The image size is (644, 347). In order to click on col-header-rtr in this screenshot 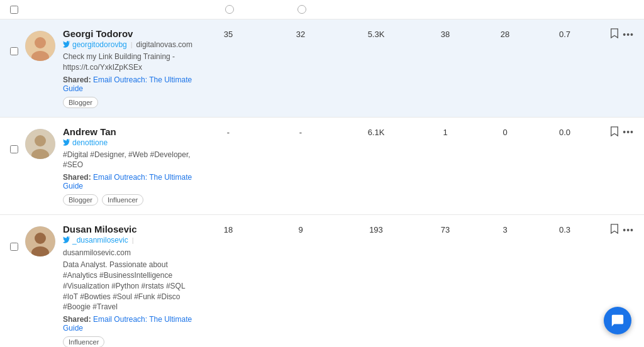, I will do `click(445, 9)`.